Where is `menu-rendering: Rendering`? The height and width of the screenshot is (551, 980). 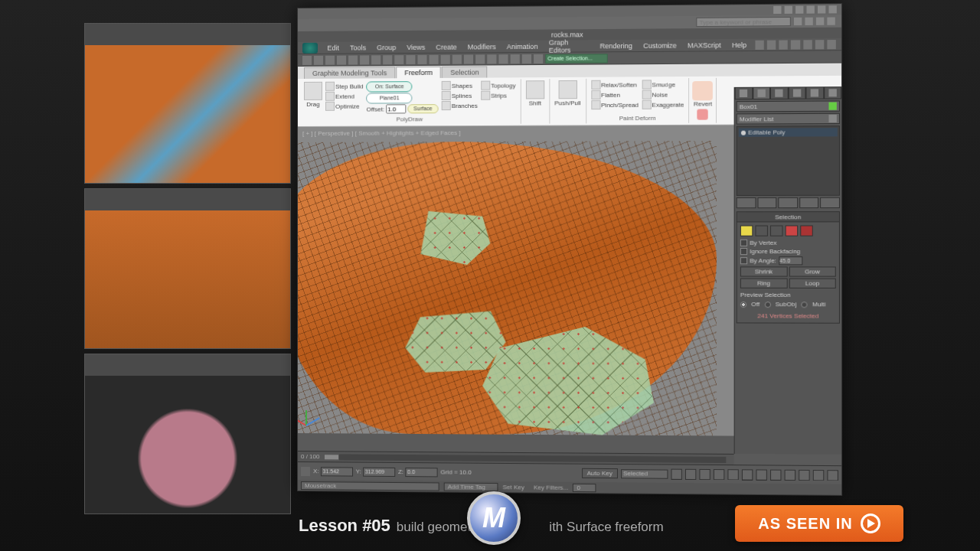
menu-rendering: Rendering is located at coordinates (616, 45).